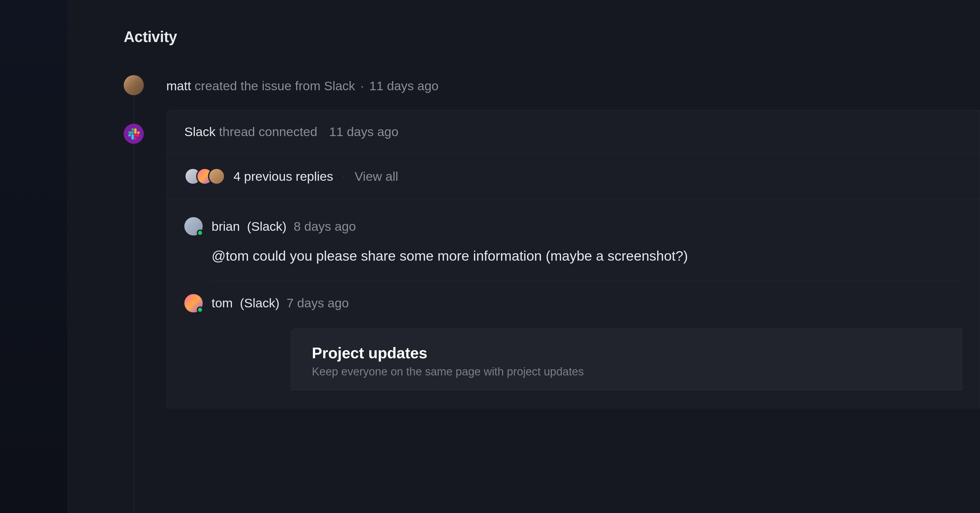 Image resolution: width=980 pixels, height=513 pixels. I want to click on embed-subtitle: Keep everyone on the same page with proj…, so click(626, 372).